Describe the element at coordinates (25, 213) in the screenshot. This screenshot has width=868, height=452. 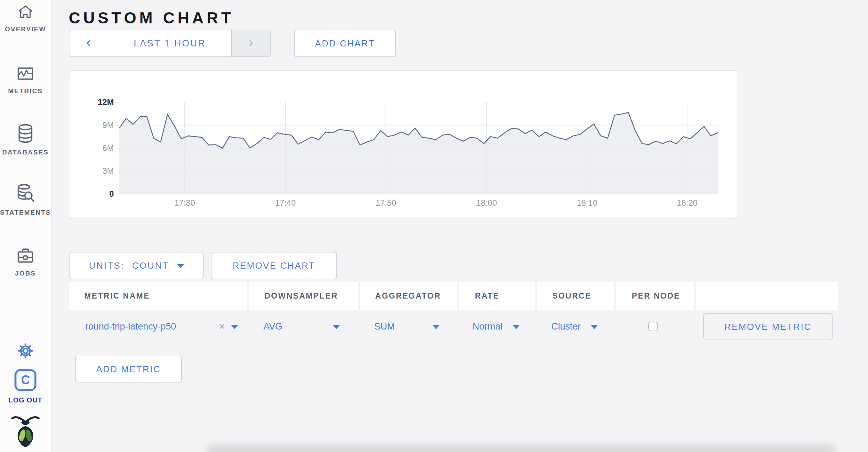
I see `sidebar-item-label: STATEMENTS` at that location.